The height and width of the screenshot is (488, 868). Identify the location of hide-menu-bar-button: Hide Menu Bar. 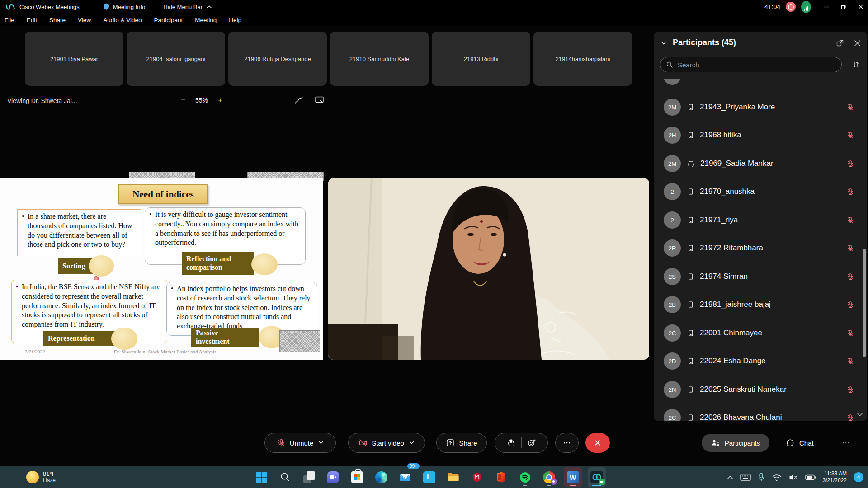
(188, 7).